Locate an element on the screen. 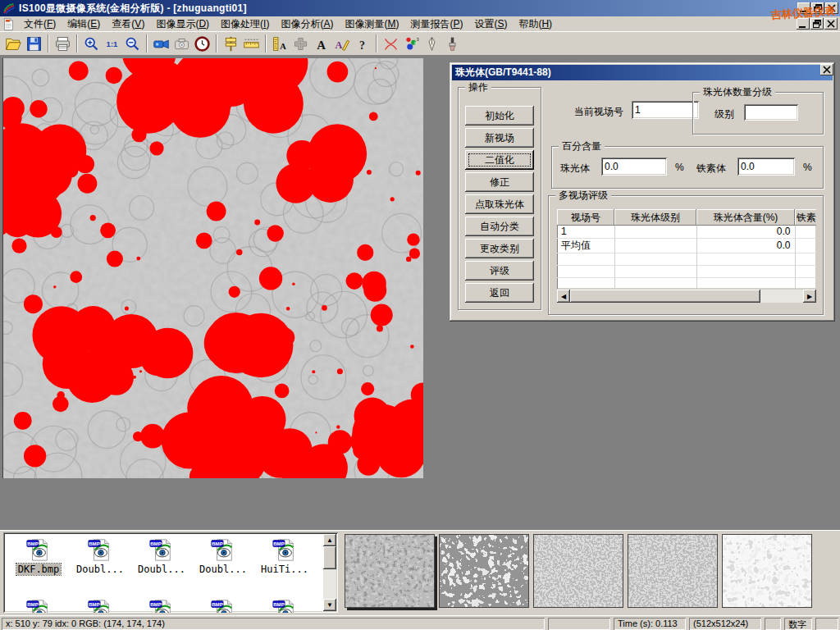  dialog-title-bar: 珠光体(GB/T9441-88) is located at coordinates (642, 72).